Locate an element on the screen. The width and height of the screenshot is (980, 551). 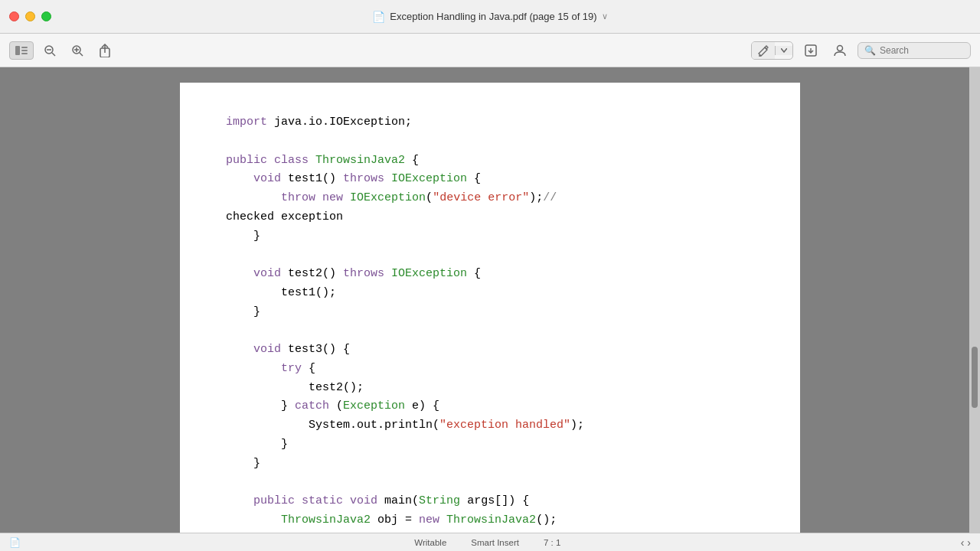
traffic-lights is located at coordinates (31, 17).